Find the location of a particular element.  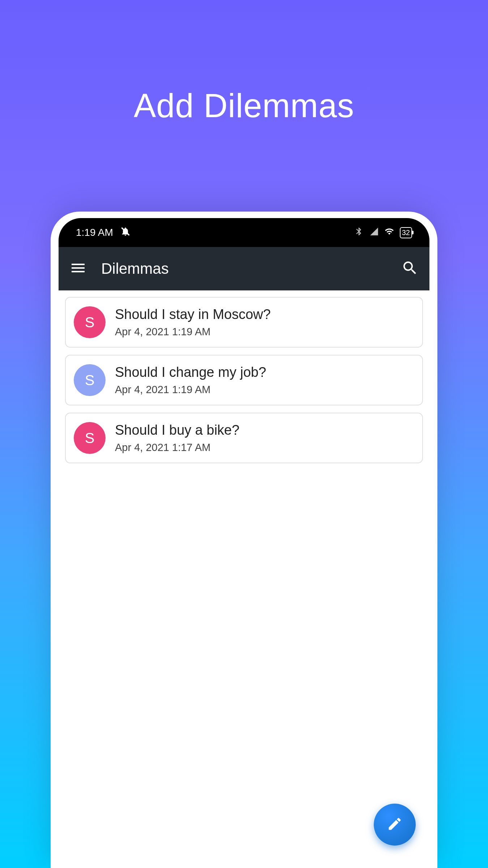

fab-add-button is located at coordinates (395, 825).